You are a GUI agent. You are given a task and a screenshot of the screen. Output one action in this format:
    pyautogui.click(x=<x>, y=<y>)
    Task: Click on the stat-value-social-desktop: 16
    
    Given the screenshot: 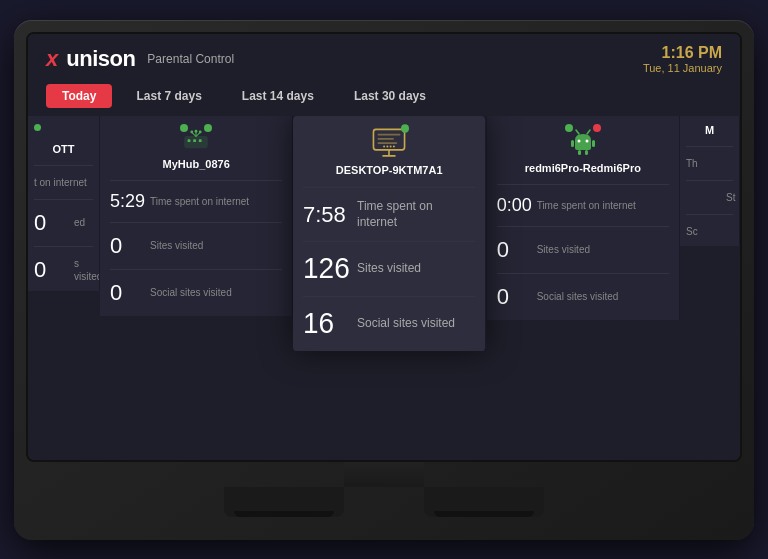 What is the action you would take?
    pyautogui.click(x=328, y=324)
    